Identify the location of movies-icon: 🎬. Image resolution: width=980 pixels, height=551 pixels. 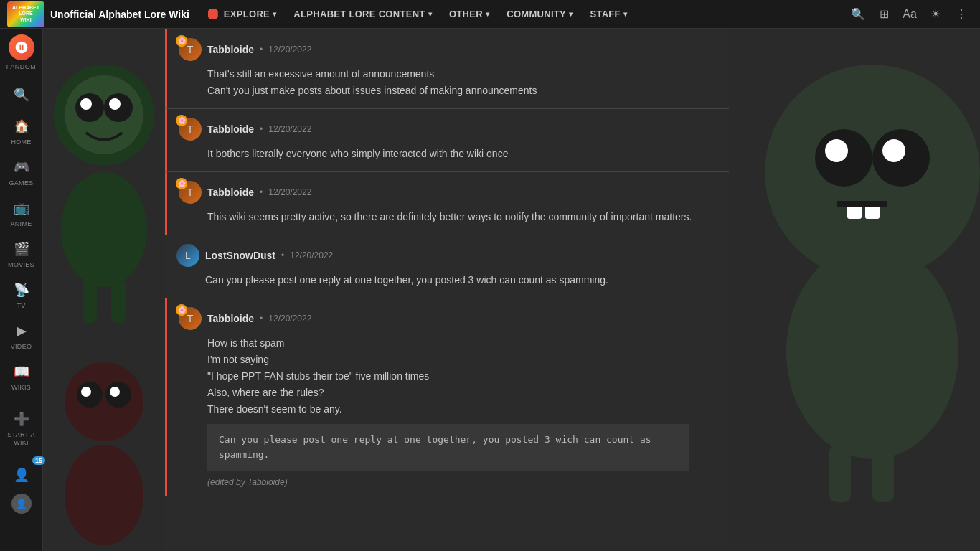
(22, 249).